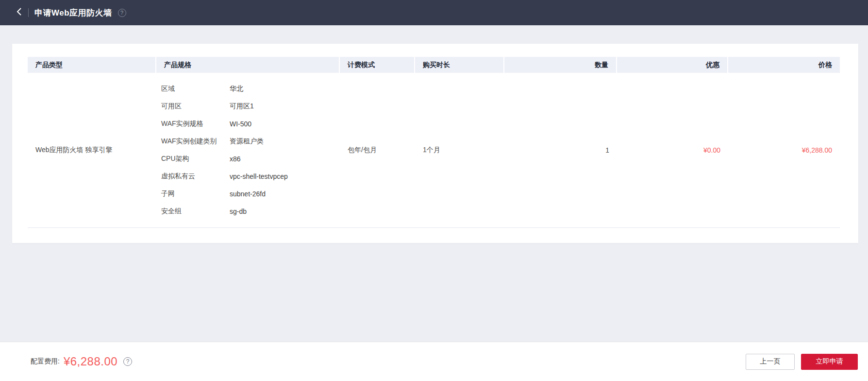 This screenshot has height=381, width=868. What do you see at coordinates (248, 194) in the screenshot?
I see `spec-row-subnet: 子网 subnet-26fd` at bounding box center [248, 194].